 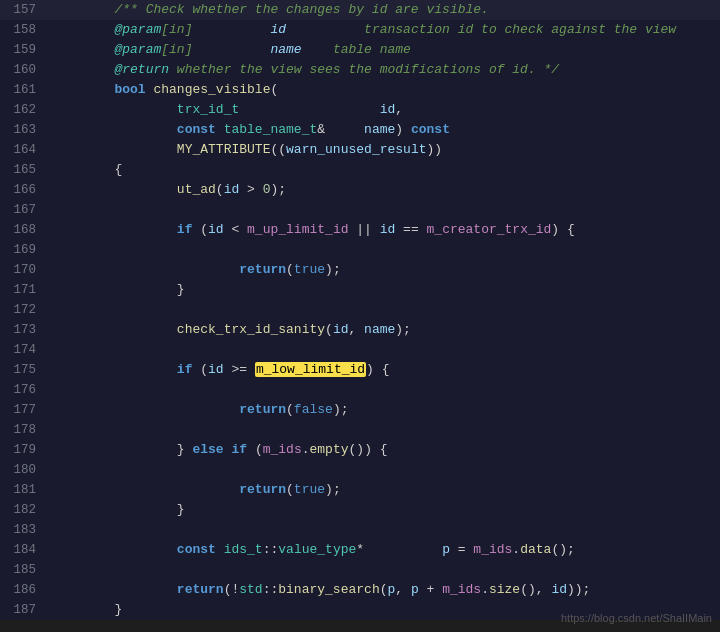 I want to click on token: [in], so click(x=176, y=50).